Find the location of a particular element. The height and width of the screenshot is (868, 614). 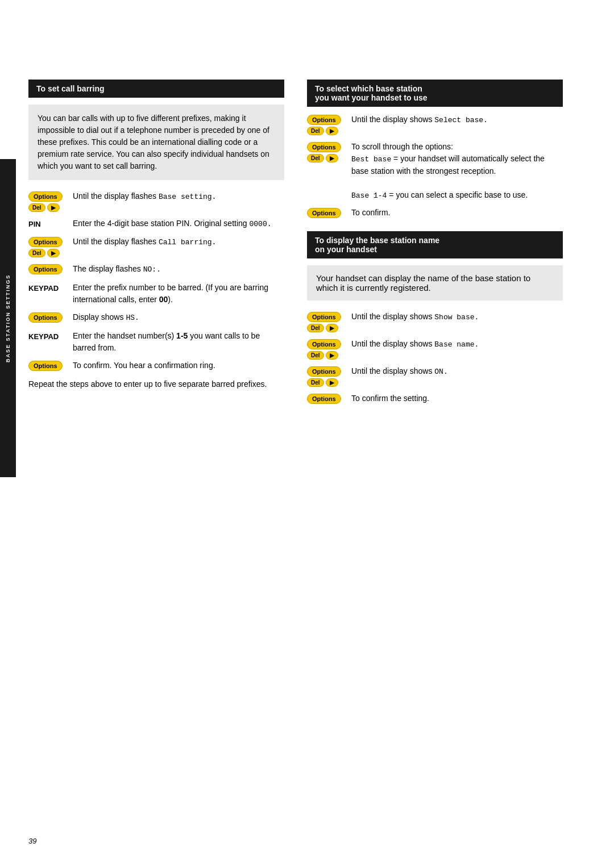

sidebar-label-text: BASE STATION SETTINGS is located at coordinates (8, 318).